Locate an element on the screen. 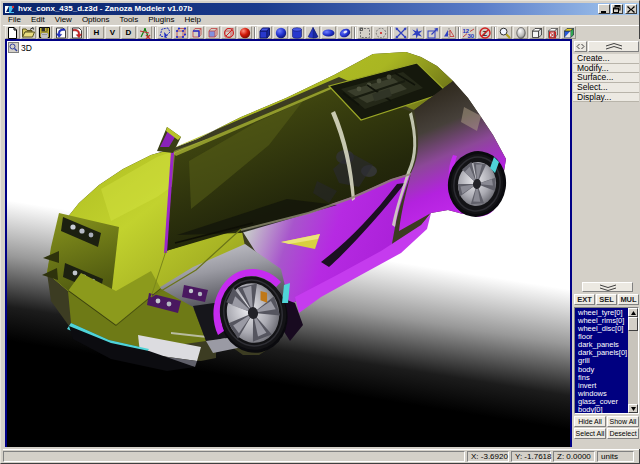  create-box-icon is located at coordinates (265, 33).